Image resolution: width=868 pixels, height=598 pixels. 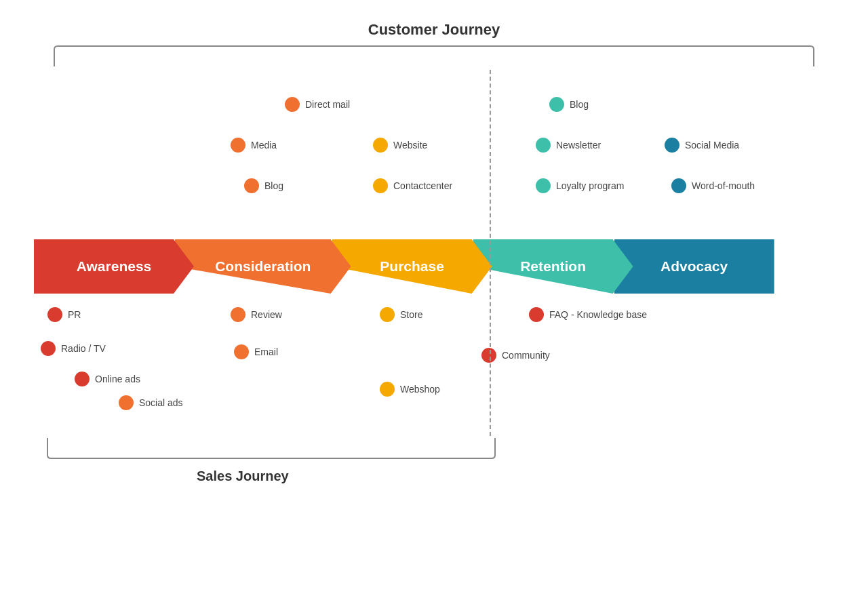 I want to click on top-touchpoint-item: Word-of-mouth, so click(x=713, y=186).